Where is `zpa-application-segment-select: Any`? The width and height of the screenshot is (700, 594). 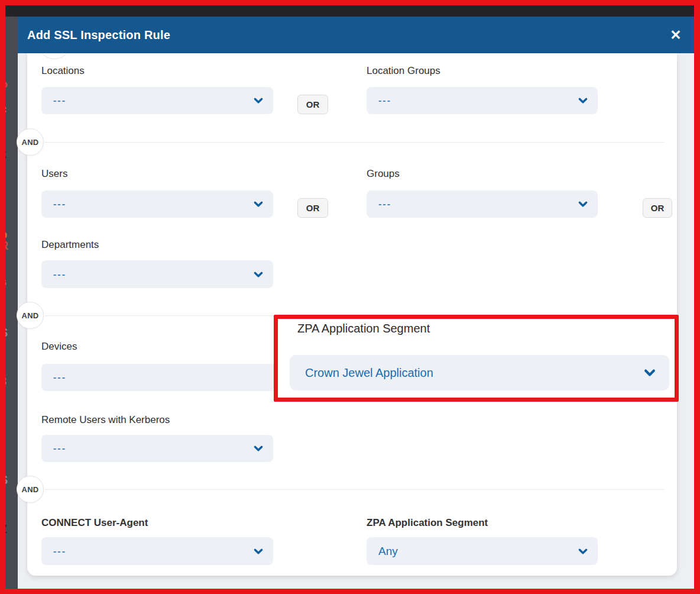 zpa-application-segment-select: Any is located at coordinates (482, 551).